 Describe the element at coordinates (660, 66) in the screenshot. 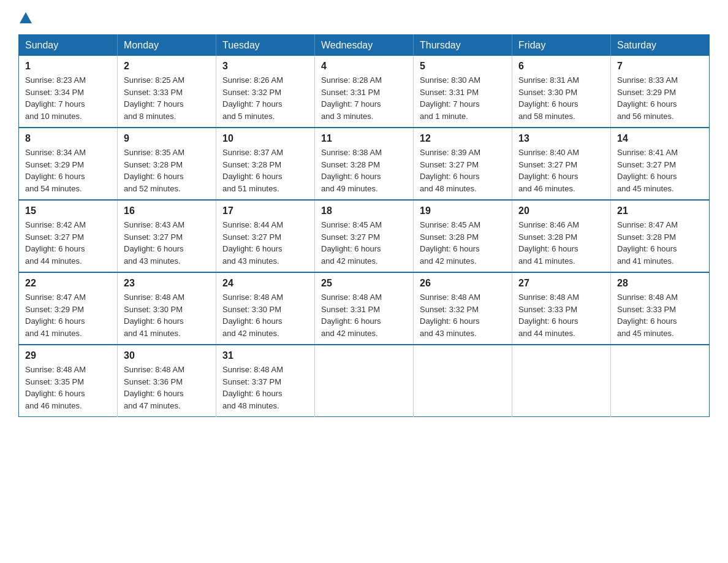

I see `day-number: 7` at that location.